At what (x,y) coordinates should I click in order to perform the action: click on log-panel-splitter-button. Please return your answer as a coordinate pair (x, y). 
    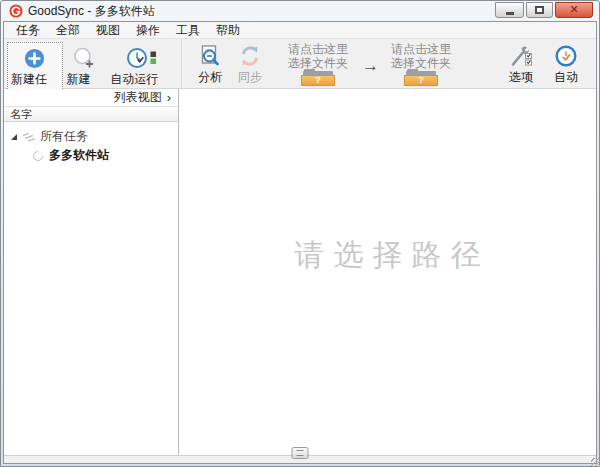
    Looking at the image, I should click on (300, 453).